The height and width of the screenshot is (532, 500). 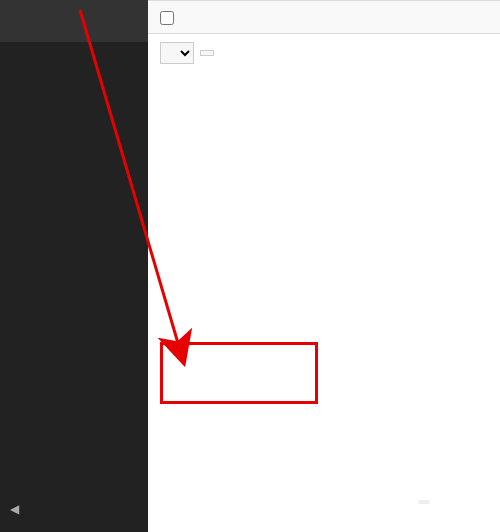 I want to click on collapse-icon: ◀, so click(x=14, y=509).